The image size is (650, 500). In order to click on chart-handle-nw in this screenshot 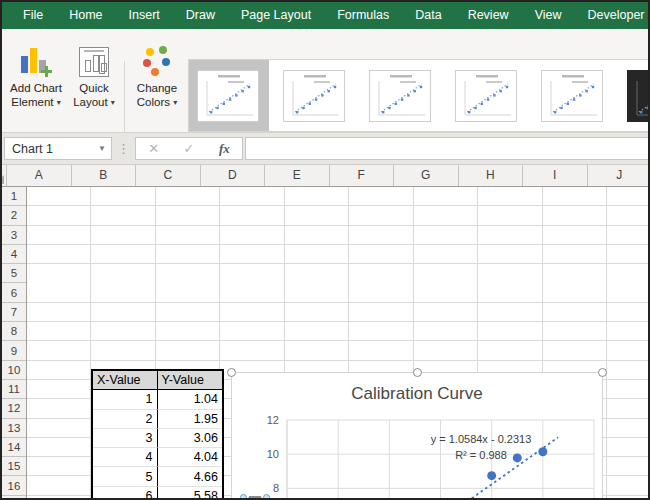, I will do `click(232, 372)`.